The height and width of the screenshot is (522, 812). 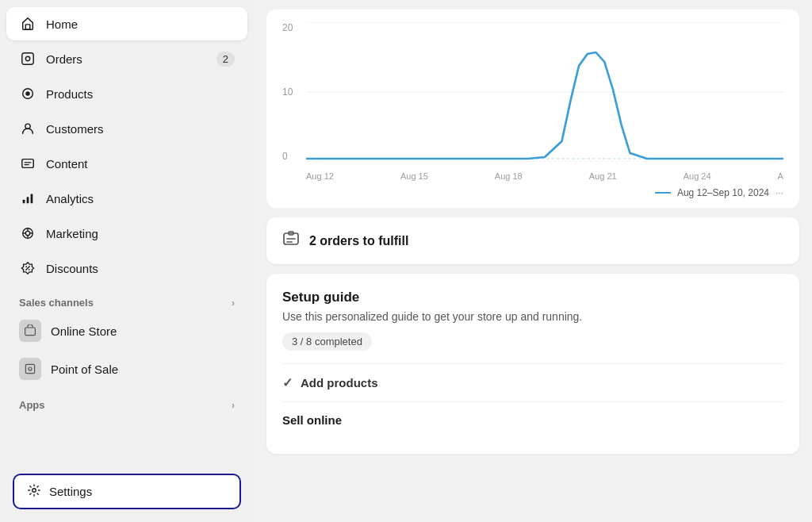 What do you see at coordinates (127, 233) in the screenshot?
I see `sidebar-item-marketing: Marketing` at bounding box center [127, 233].